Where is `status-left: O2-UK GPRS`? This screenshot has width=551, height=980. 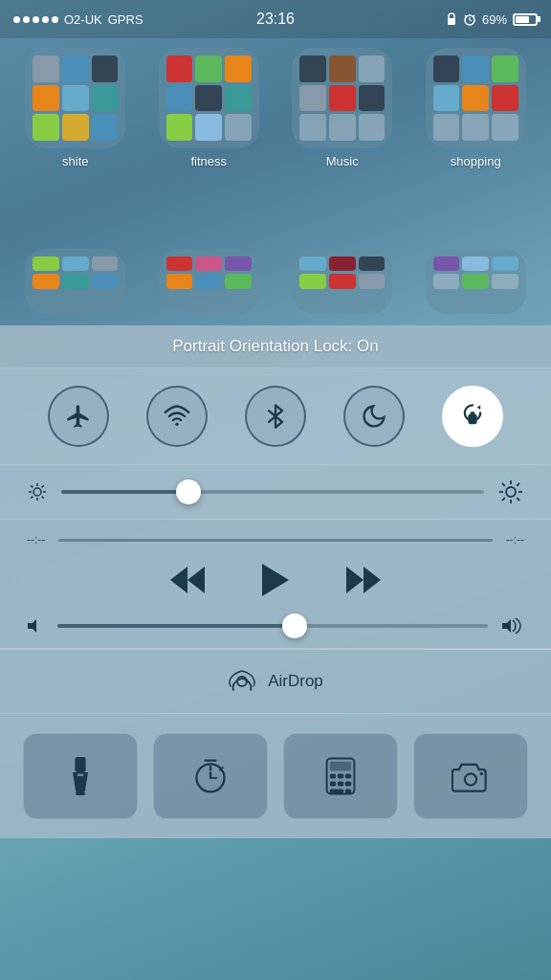
status-left: O2-UK GPRS is located at coordinates (78, 19).